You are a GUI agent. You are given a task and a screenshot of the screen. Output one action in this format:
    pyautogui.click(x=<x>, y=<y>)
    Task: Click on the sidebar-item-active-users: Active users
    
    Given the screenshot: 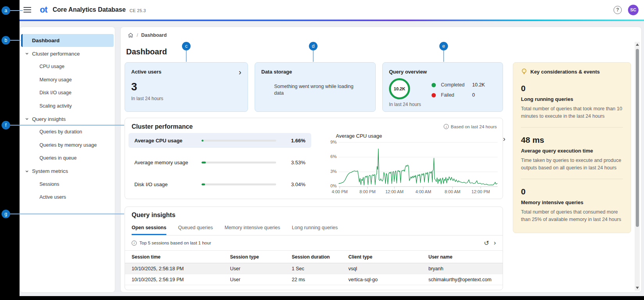 What is the action you would take?
    pyautogui.click(x=67, y=197)
    